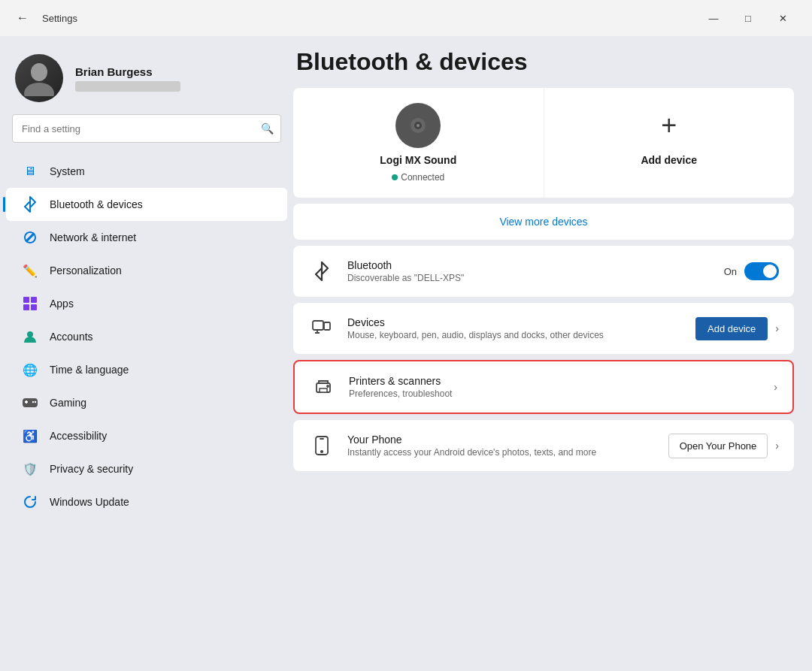 The image size is (812, 671). Describe the element at coordinates (669, 125) in the screenshot. I see `add-device-plus-icon: +` at that location.